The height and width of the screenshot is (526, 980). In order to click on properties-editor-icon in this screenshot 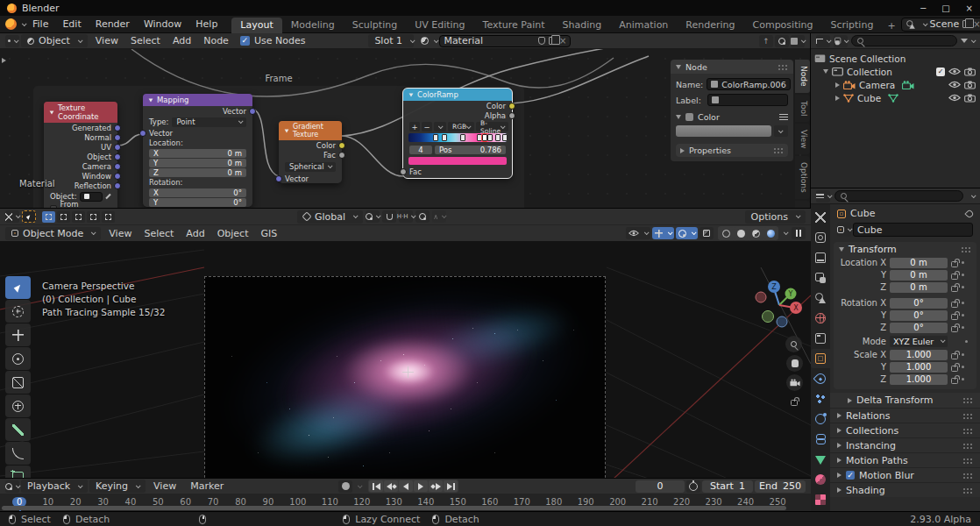, I will do `click(823, 196)`.